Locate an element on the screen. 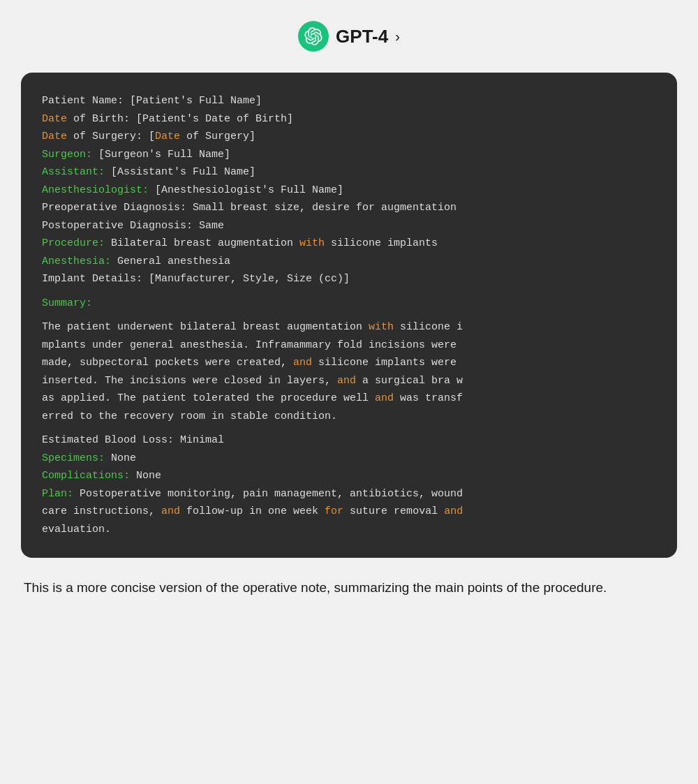  plan-line3: evaluation. is located at coordinates (349, 530).